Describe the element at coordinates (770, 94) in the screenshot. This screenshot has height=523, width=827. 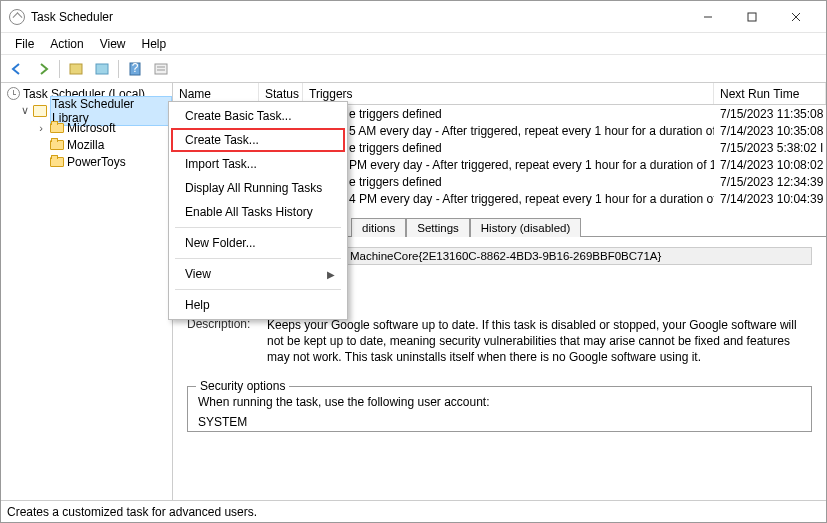
I see `col-next: Next Run Time` at that location.